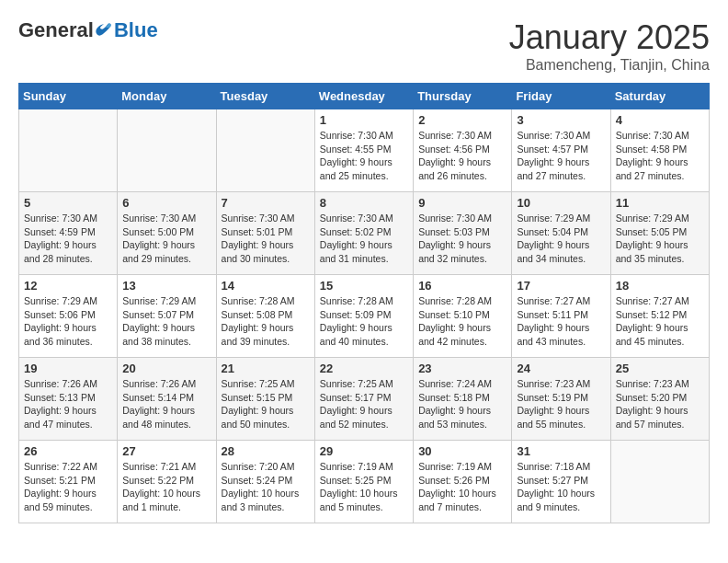 This screenshot has width=728, height=563. Describe the element at coordinates (266, 322) in the screenshot. I see `day-info: Sunrise: 7:28 AM Sunset: 5:08 PM Dayligh…` at that location.